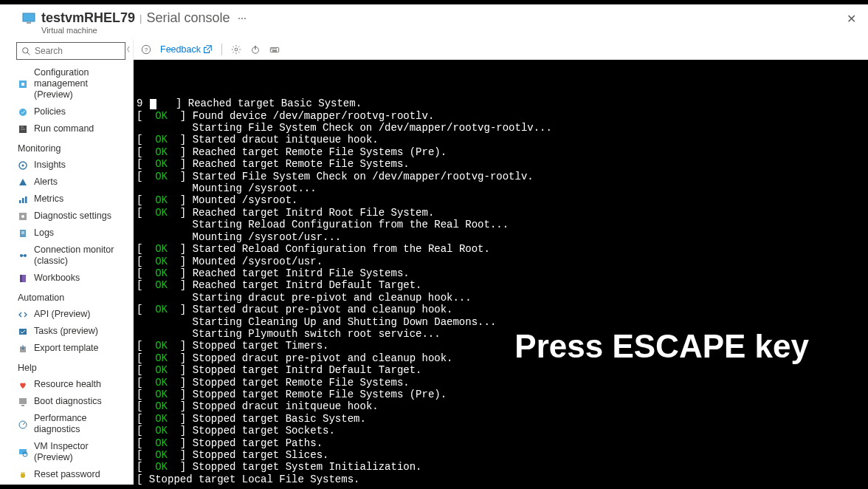  What do you see at coordinates (66, 402) in the screenshot?
I see `sidebar-item-boot: Boot diagnostics` at bounding box center [66, 402].